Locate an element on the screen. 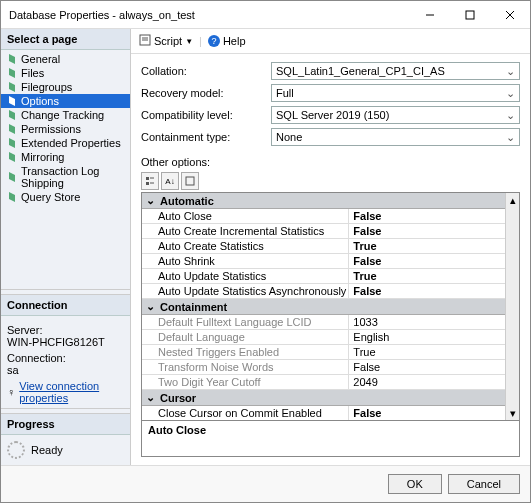  nav-item-permissions: Permissions is located at coordinates (66, 129).